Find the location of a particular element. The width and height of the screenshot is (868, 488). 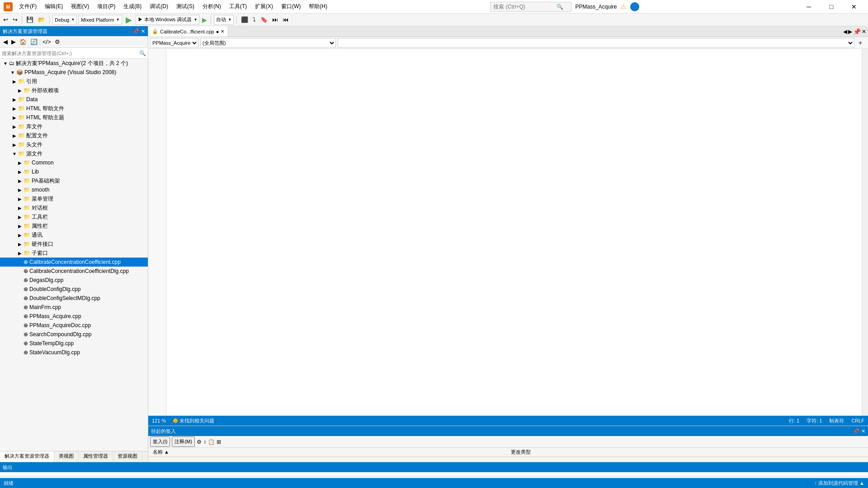

source-control-label: ↑ 添加到源代码管理 ▲ is located at coordinates (840, 483).